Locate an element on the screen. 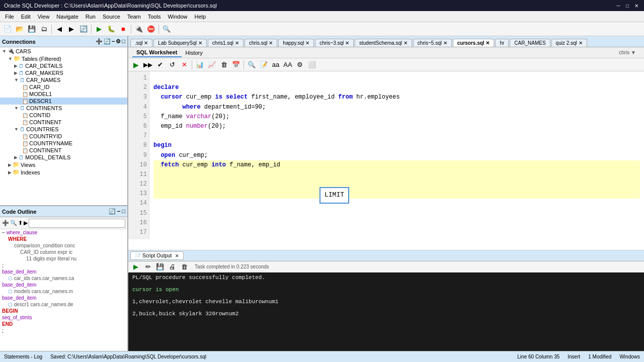  menu-navigate: Navigate is located at coordinates (67, 17).